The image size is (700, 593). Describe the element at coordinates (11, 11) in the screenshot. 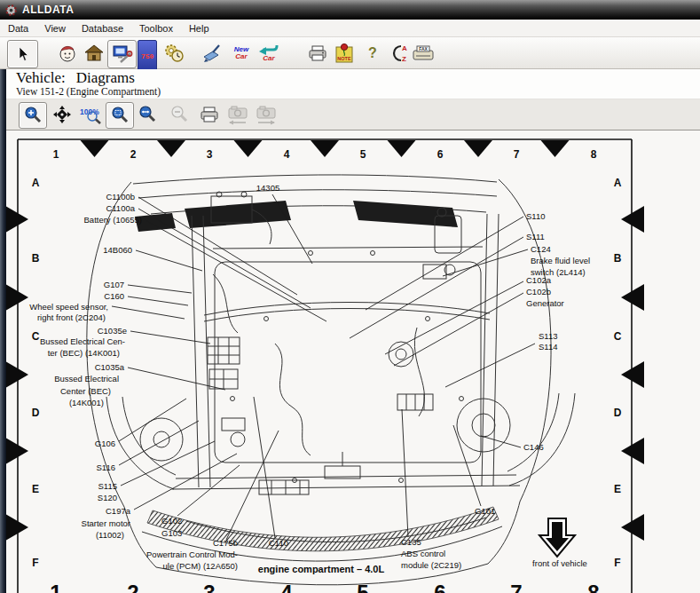

I see `alldata-gear-icon` at that location.